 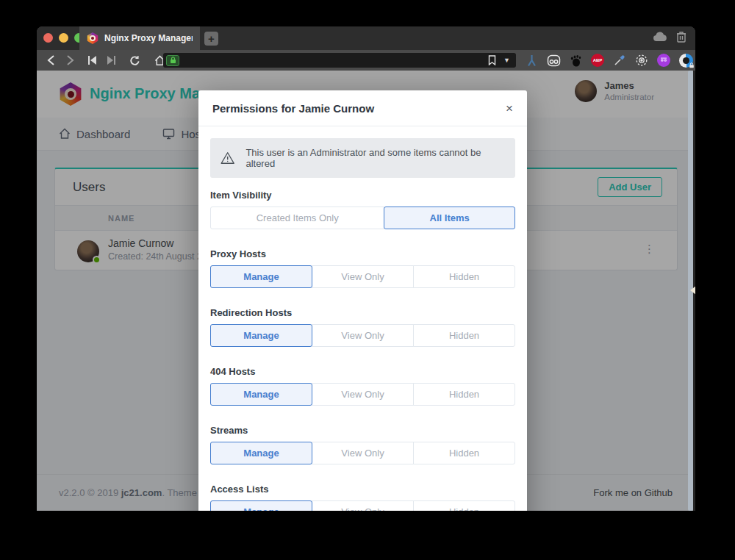 I want to click on item-visibility-label: Item Visibility, so click(x=363, y=195).